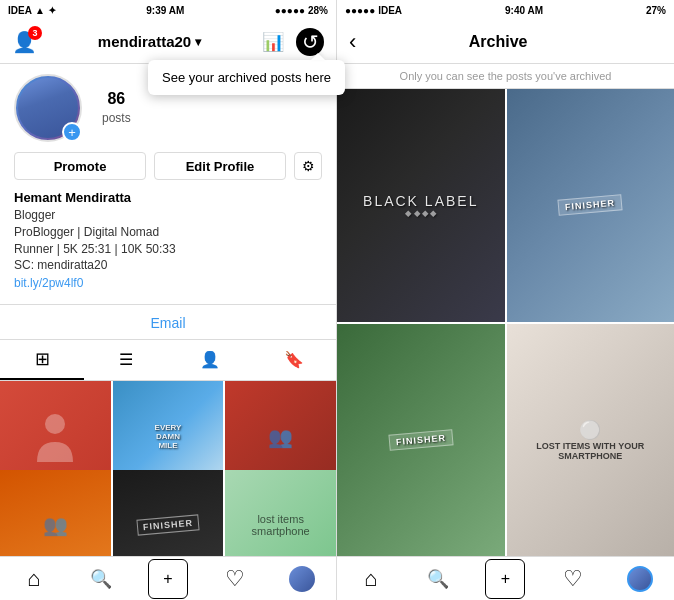 This screenshot has height=600, width=674. What do you see at coordinates (48, 108) in the screenshot?
I see `avatar-wrap: +` at bounding box center [48, 108].